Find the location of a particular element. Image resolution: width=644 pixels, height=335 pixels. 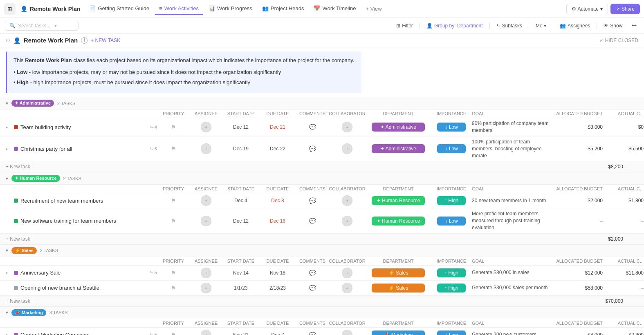

col-header-due-marketing: DUE DATE is located at coordinates (278, 323).